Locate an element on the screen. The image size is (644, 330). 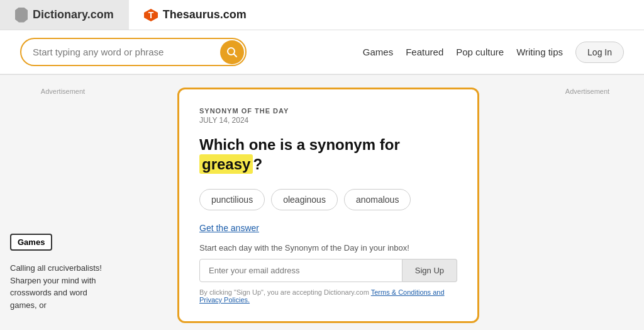
answer-option-2: oleaginous is located at coordinates (304, 200).